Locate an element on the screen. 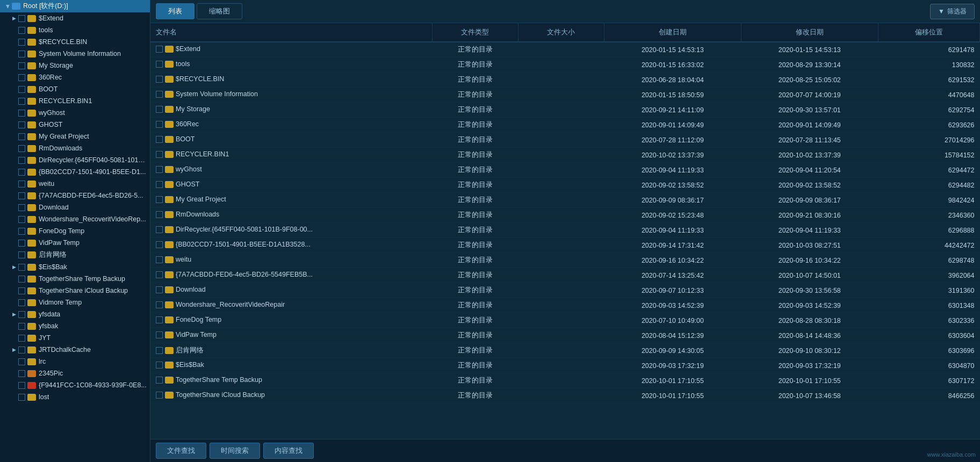  sidebar-item: GHOST is located at coordinates (75, 125).